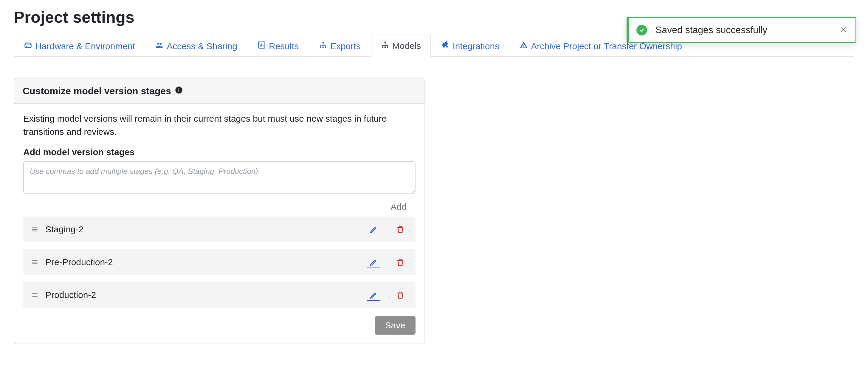 This screenshot has height=374, width=868. What do you see at coordinates (340, 46) in the screenshot?
I see `tab-exports: Exports` at bounding box center [340, 46].